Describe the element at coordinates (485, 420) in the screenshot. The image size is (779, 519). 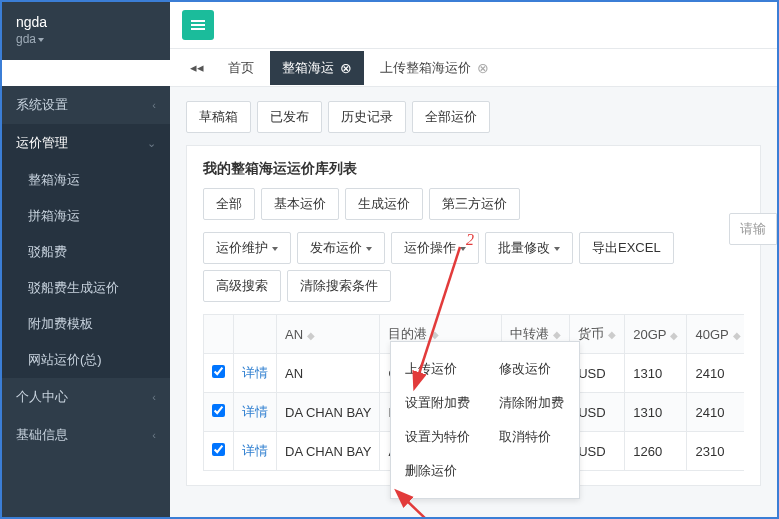
I see `operate-dropdown: 上传运价 修改运价 设置附加费 清除附加费 设置为特价 取消特价 删除运价` at that location.